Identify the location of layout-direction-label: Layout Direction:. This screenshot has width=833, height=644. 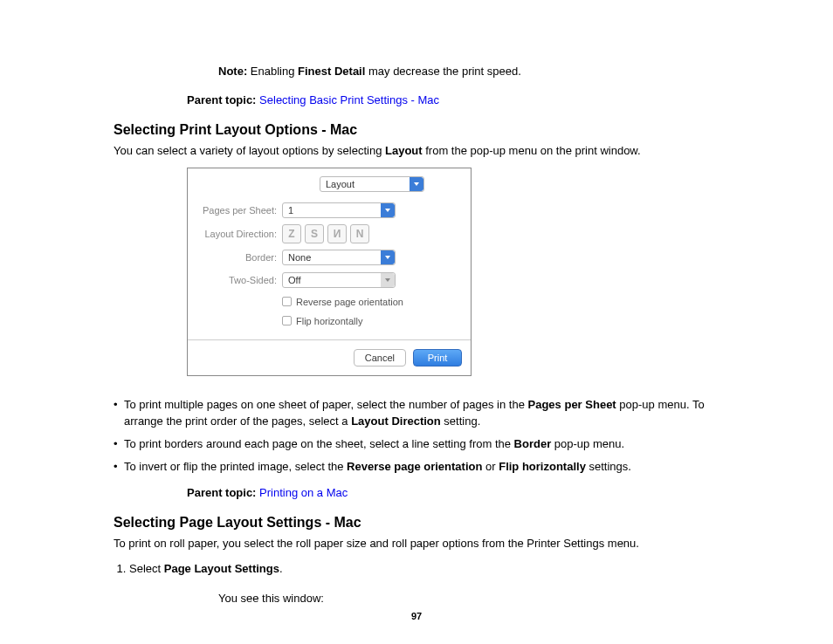
(239, 234).